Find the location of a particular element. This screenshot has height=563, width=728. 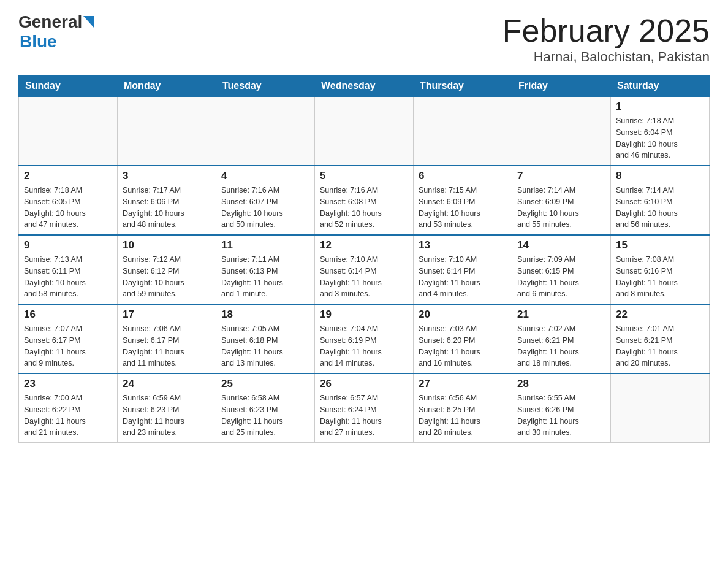

calendar-cell: 8Sunrise: 7:14 AMSunset: 6:10 PMDaylight… is located at coordinates (661, 200).